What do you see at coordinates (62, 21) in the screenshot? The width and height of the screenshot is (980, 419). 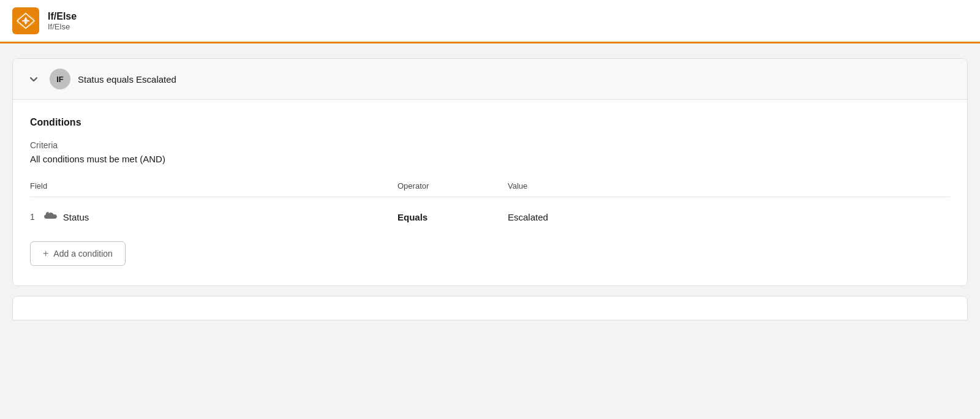 I see `header-text-group: If/Else If/Else` at bounding box center [62, 21].